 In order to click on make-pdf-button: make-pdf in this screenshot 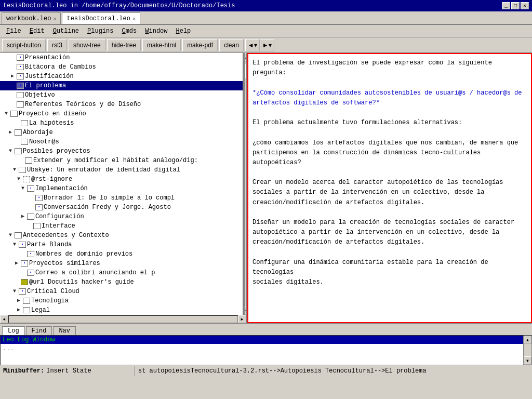, I will do `click(200, 45)`.